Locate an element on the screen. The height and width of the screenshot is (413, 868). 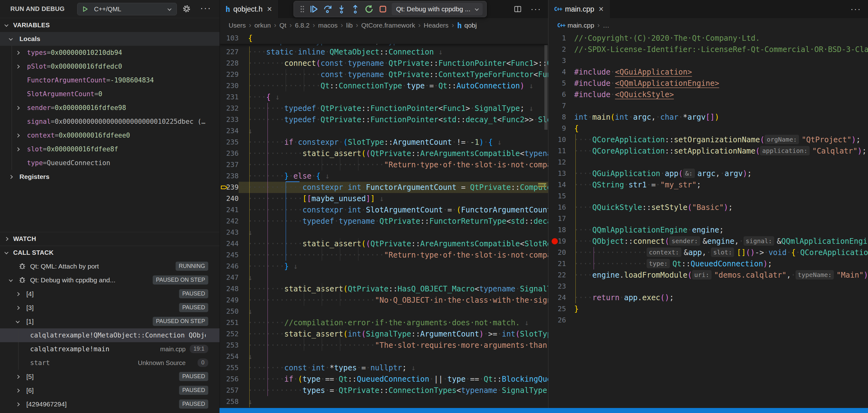
call-stack-row-thread: [1]PAUSED ON STEP is located at coordinates (110, 322).